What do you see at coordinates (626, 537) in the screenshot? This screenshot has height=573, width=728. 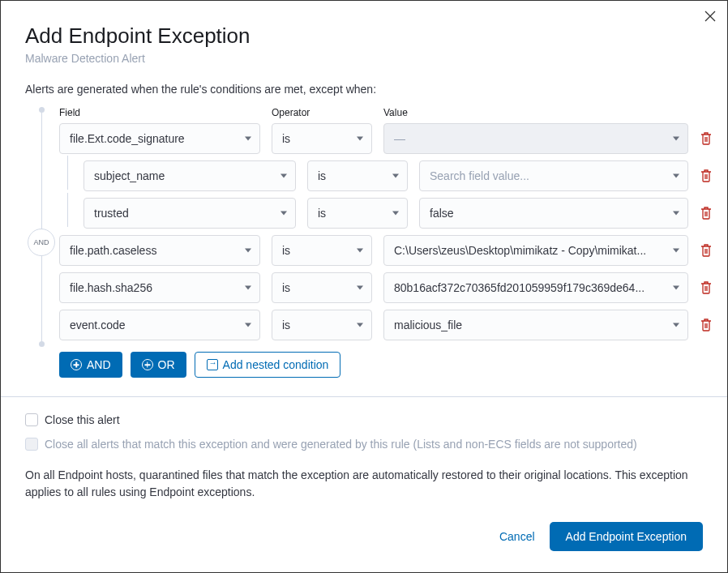 I see `submit-button: Add Endpoint Exception` at bounding box center [626, 537].